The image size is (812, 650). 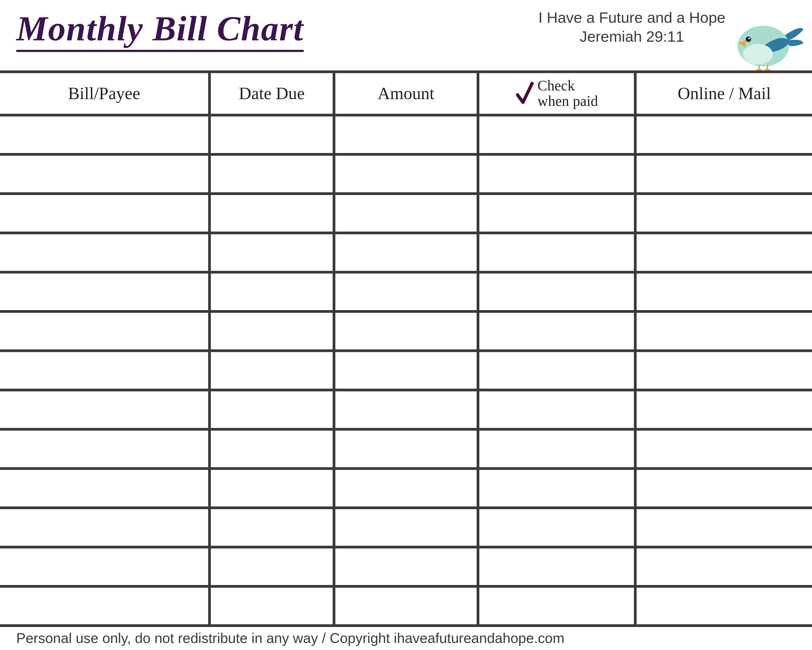 I want to click on header: Monthly Bill Chart I Have a Future and a…, so click(x=406, y=35).